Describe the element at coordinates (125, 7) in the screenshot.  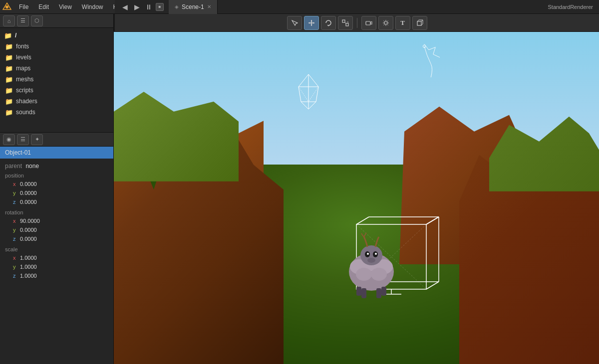
I see `play-button: ◀` at that location.